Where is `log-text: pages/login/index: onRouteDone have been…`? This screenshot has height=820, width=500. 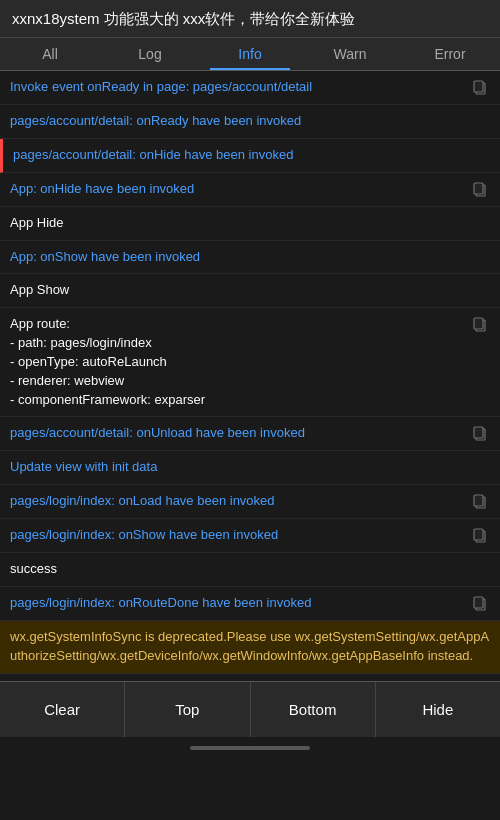 log-text: pages/login/index: onRouteDone have been… is located at coordinates (238, 604).